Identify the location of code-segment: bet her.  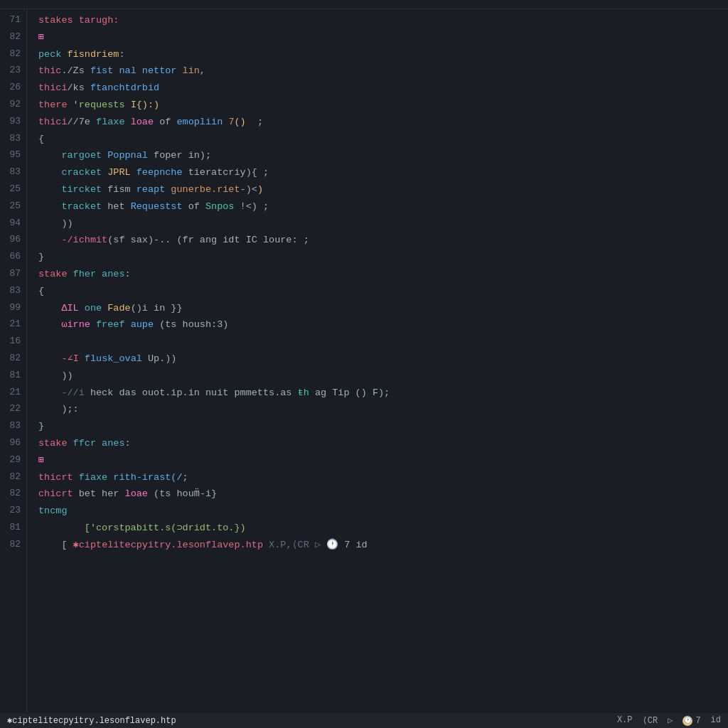
(102, 493).